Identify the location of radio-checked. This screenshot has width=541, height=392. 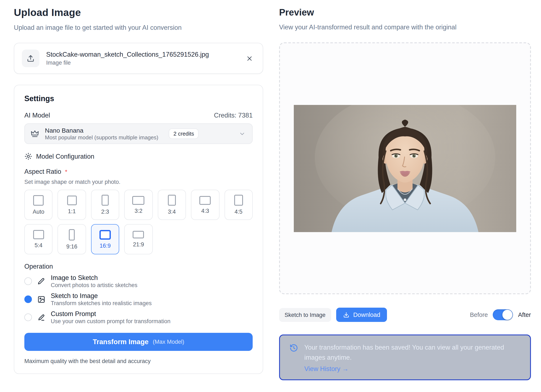
(28, 299).